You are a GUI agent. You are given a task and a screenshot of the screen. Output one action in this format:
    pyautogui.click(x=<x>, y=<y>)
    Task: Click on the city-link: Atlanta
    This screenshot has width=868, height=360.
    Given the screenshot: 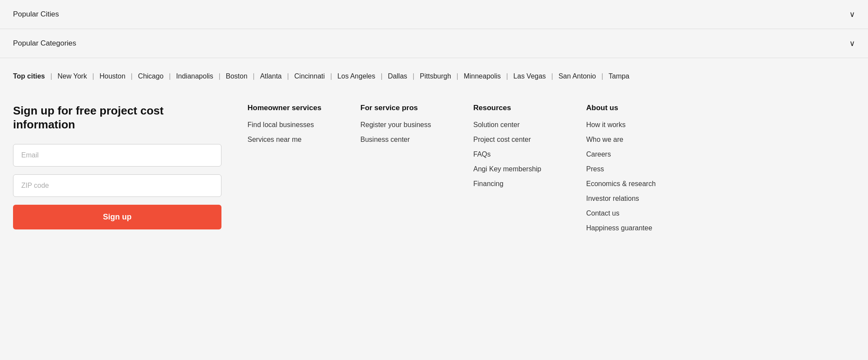 What is the action you would take?
    pyautogui.click(x=271, y=76)
    